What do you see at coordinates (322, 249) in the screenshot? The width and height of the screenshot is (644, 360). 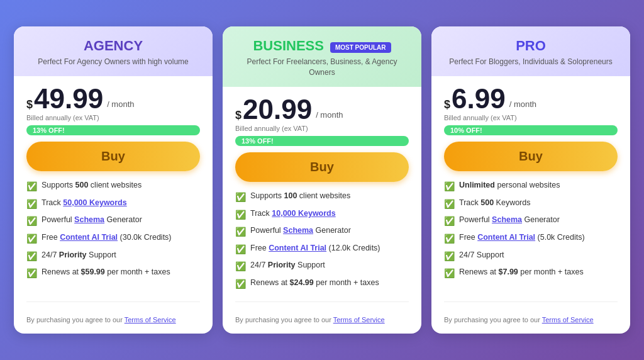 I see `feature-item: ✅Free Content AI Trial (12.0k Credits)` at bounding box center [322, 249].